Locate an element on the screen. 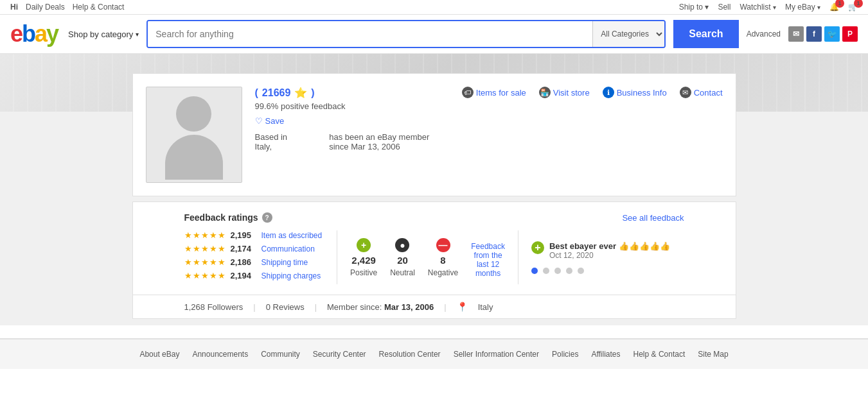 This screenshot has height=403, width=868. footer-security-center: Security Center is located at coordinates (339, 354).